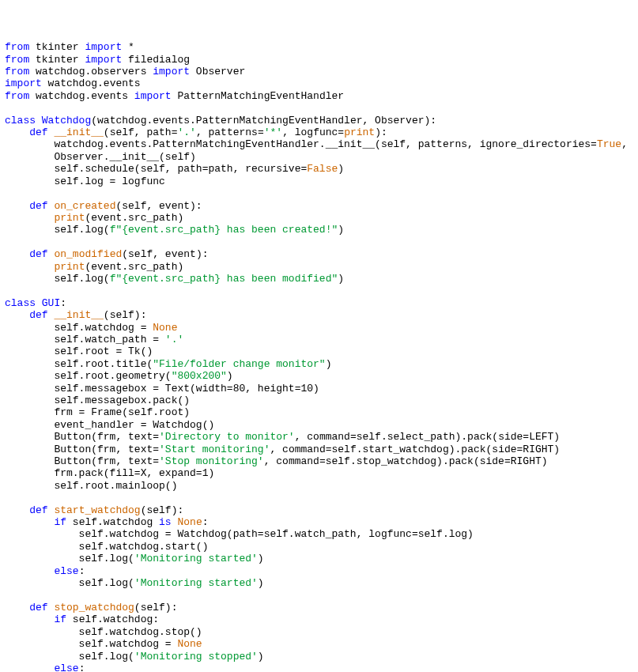 The image size is (638, 672). Describe the element at coordinates (85, 340) in the screenshot. I see `code-token: self.watch_path =` at that location.